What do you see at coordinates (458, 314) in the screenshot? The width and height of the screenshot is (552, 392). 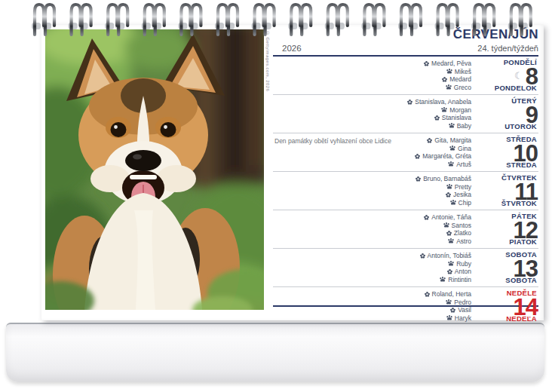 I see `slovak-names: Vasil Haryk` at bounding box center [458, 314].